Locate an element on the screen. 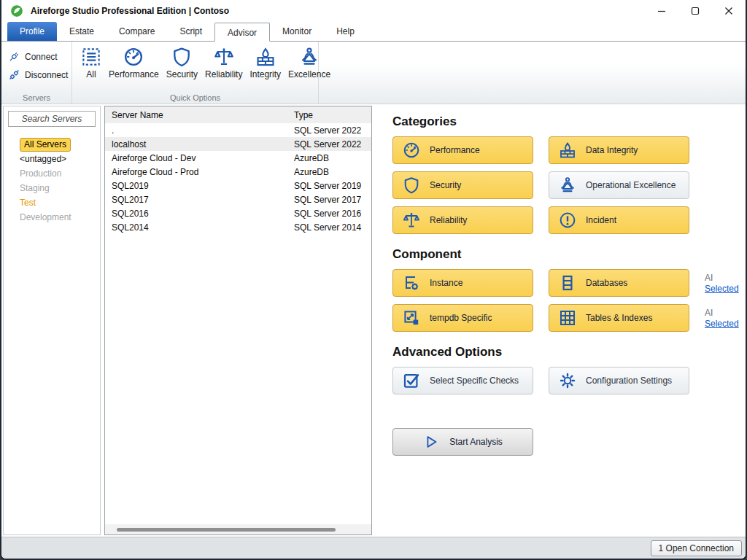 This screenshot has width=747, height=560. integrity-button: Integrity is located at coordinates (266, 63).